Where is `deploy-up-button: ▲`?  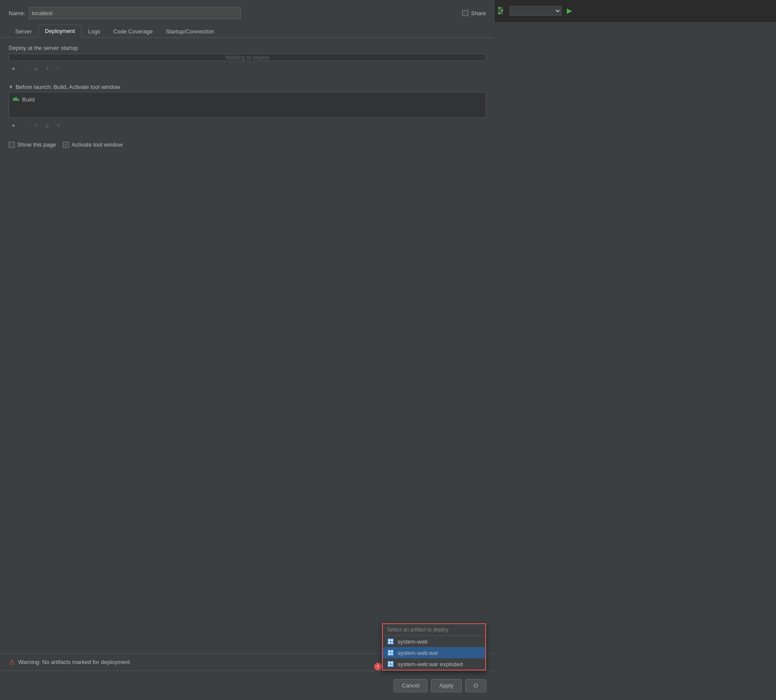
deploy-up-button: ▲ is located at coordinates (36, 69).